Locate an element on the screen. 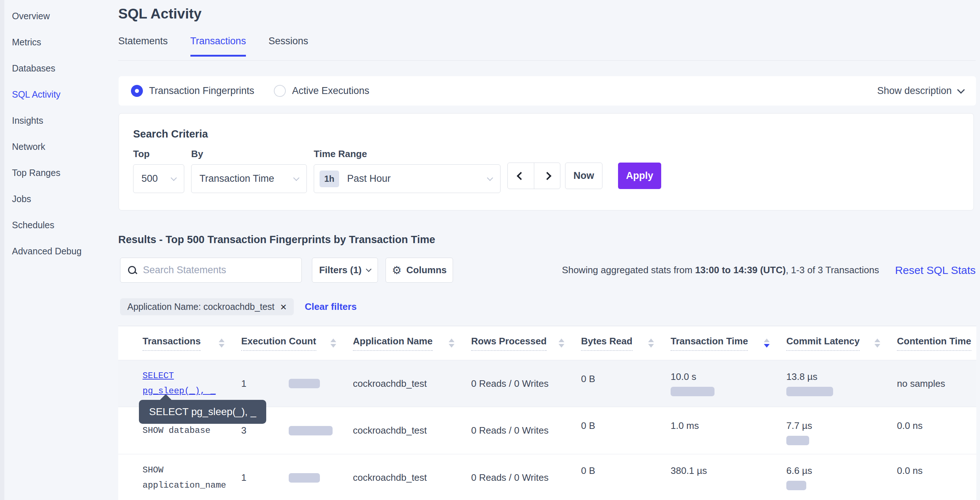 The height and width of the screenshot is (500, 980). column-label: Bytes Read is located at coordinates (607, 343).